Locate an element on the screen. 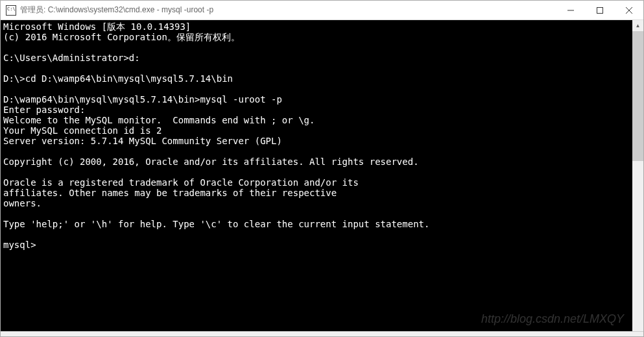 The image size is (644, 337). close-icon is located at coordinates (629, 10).